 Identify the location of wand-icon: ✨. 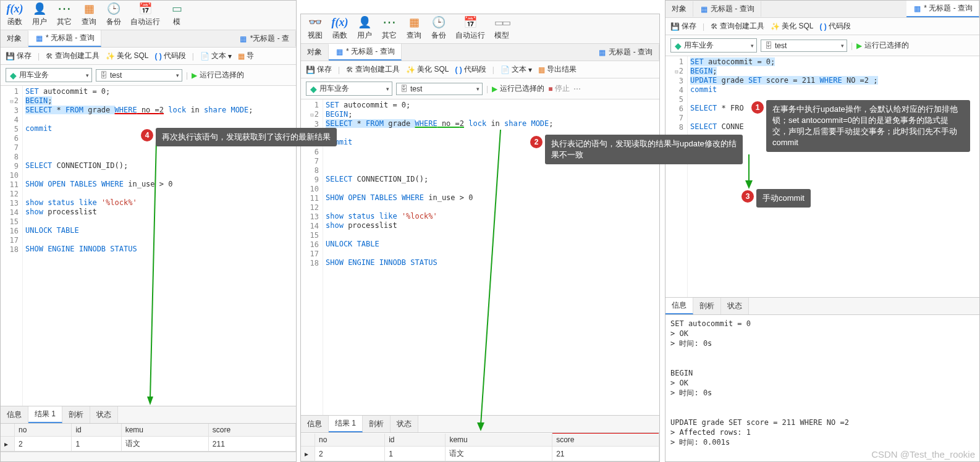
(110, 56).